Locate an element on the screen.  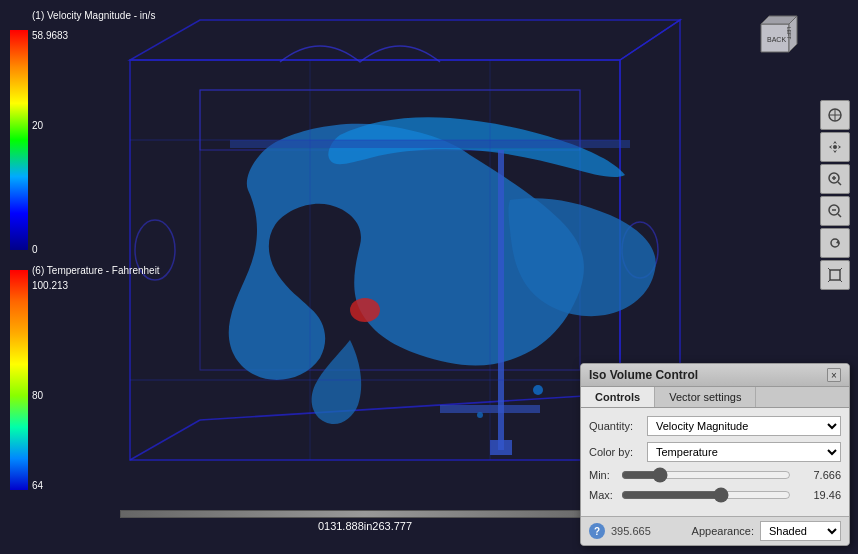
coordinates-display: 395.665 is located at coordinates (631, 531).